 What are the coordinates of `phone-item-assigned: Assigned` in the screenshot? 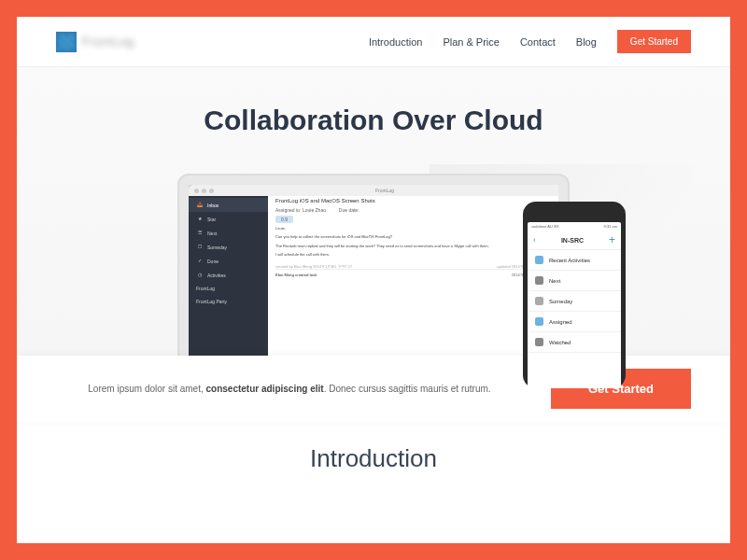 It's located at (574, 322).